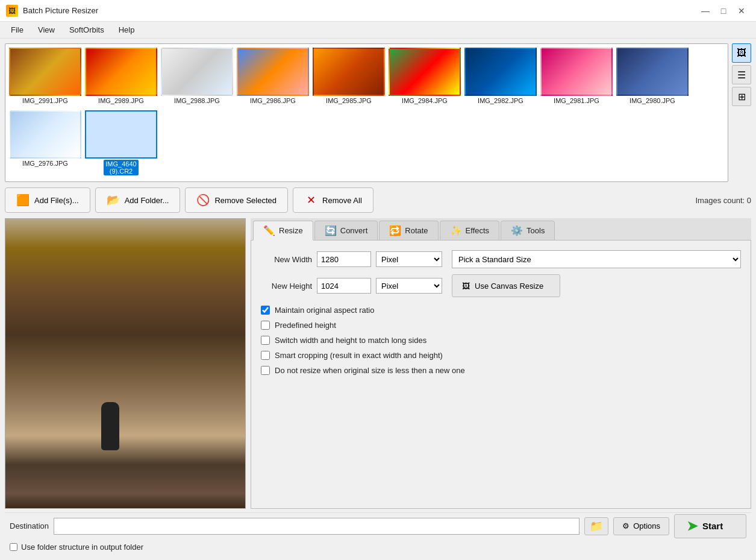 The height and width of the screenshot is (560, 756). What do you see at coordinates (408, 230) in the screenshot?
I see `tab-rotate: 🔁 Rotate` at bounding box center [408, 230].